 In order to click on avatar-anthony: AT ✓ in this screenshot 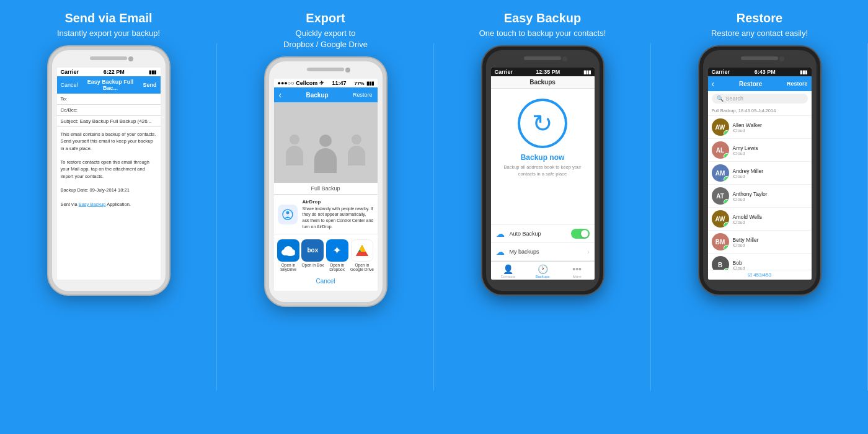, I will do `click(720, 196)`.